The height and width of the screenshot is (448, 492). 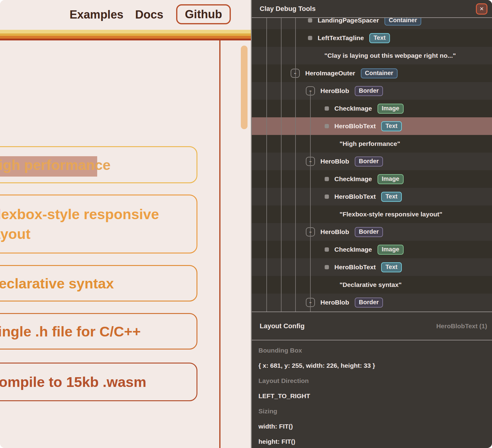 What do you see at coordinates (99, 224) in the screenshot?
I see `feature-blob-flexbox-layout: Flexbox-style responsive layout` at bounding box center [99, 224].